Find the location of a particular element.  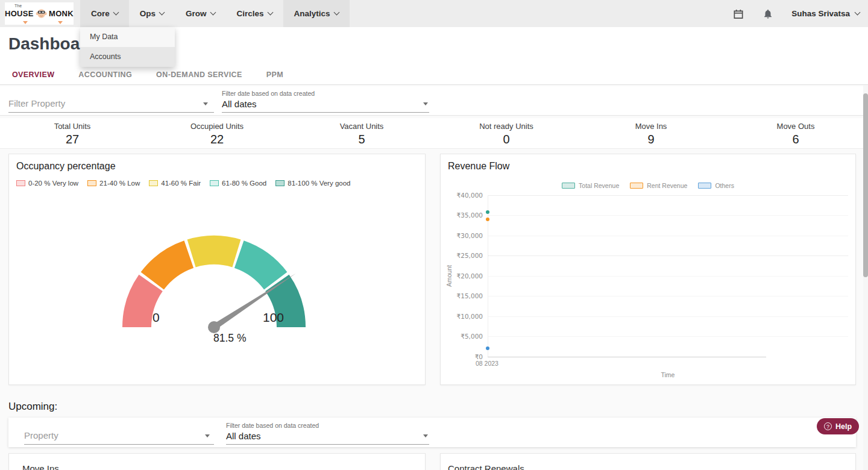

legend-item-others: Others is located at coordinates (716, 186).